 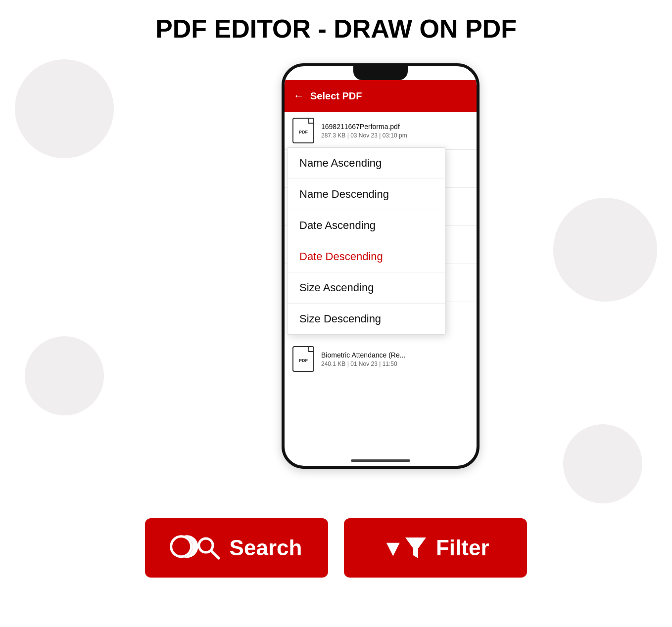 I want to click on pdf-item-name: 1698211667Performa.pdf, so click(x=395, y=127).